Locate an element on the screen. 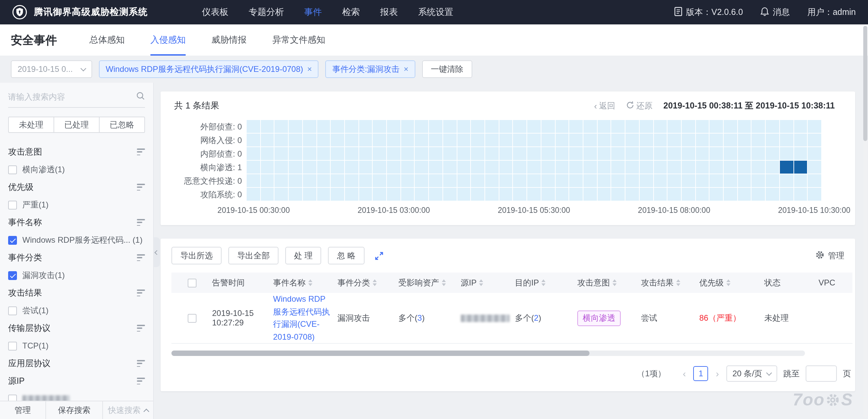 The image size is (868, 419). horizontal-scrollbar-thumb is located at coordinates (380, 354).